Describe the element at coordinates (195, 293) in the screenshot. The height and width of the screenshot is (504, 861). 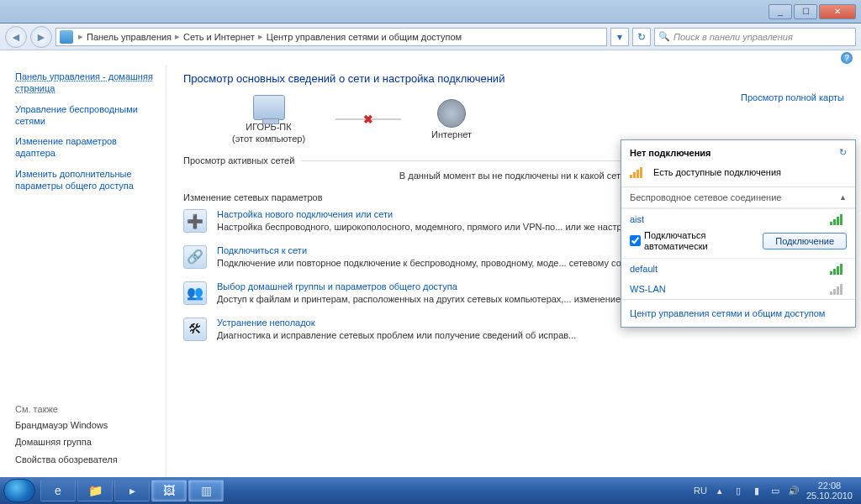
I see `homegroup-icon: 👥` at that location.